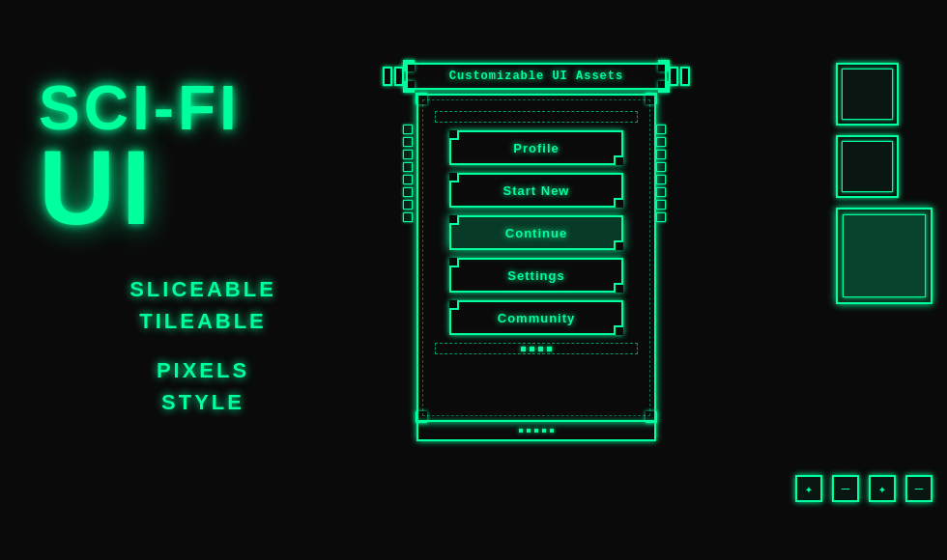  Describe the element at coordinates (536, 148) in the screenshot. I see `profile-button: Profile` at that location.